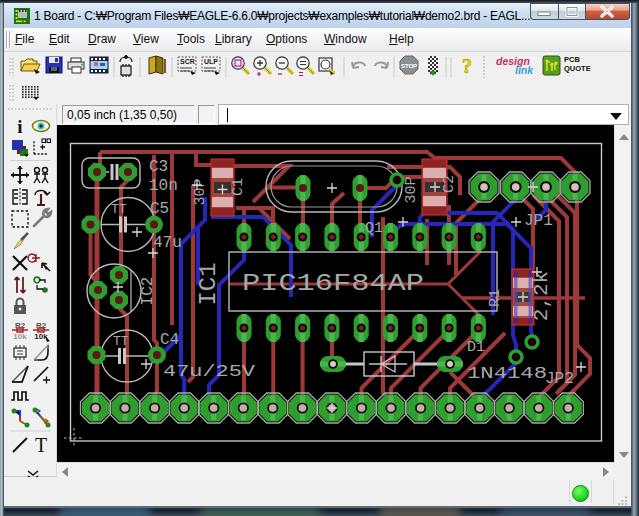 The height and width of the screenshot is (516, 639). Describe the element at coordinates (20, 126) in the screenshot. I see `svg-text: i` at that location.